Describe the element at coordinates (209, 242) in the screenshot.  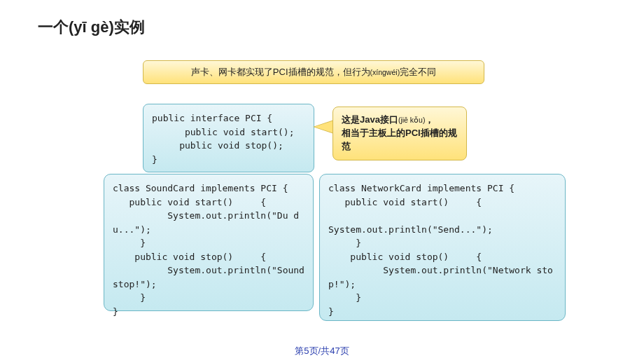
I see `soundcard-code-box: class SoundCard implements PCI { public …` at that location.